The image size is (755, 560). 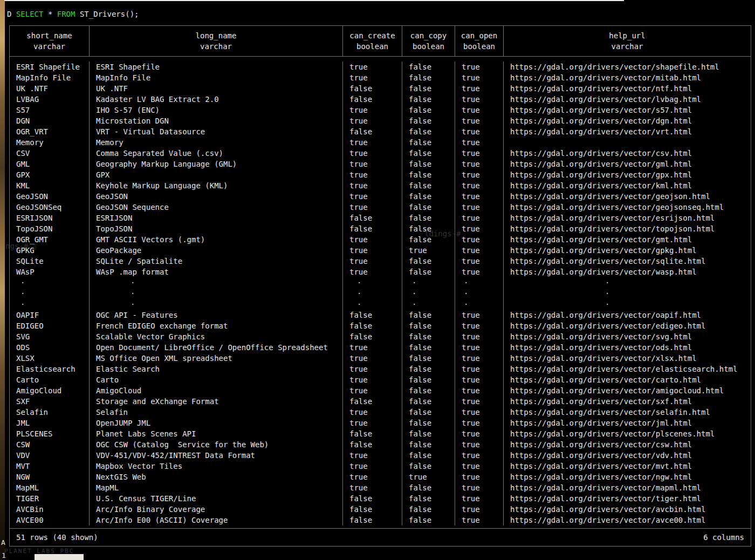 What do you see at coordinates (627, 369) in the screenshot?
I see `help-url-link: https://gdal.org/drivers/vector/elastics…` at bounding box center [627, 369].